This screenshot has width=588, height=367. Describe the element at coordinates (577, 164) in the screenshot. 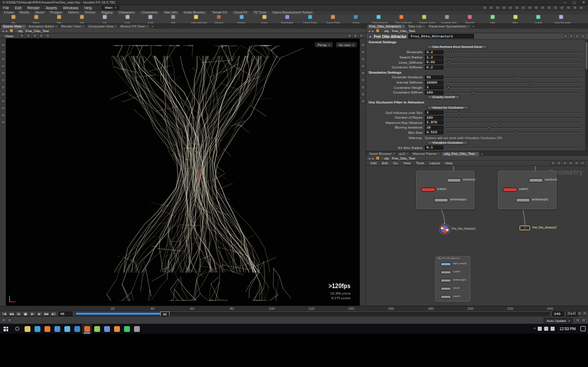

I see `layout-icon` at that location.